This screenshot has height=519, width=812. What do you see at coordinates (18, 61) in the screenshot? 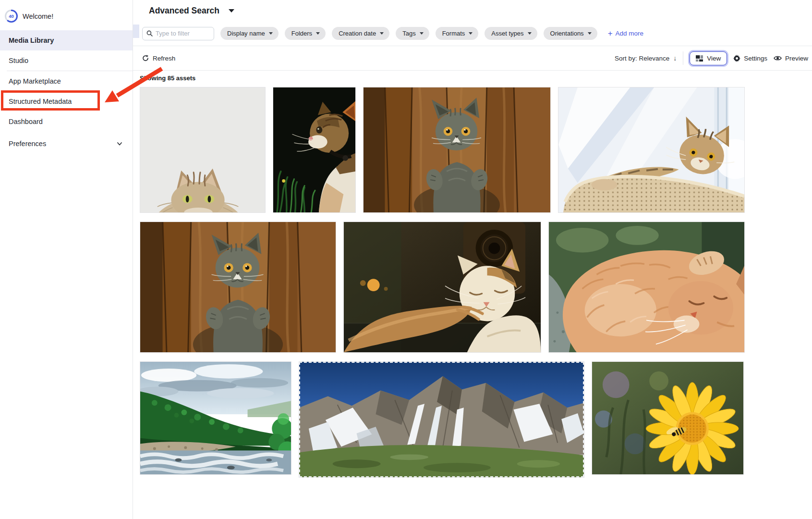
I see `sidebar-item-label: Studio` at bounding box center [18, 61].